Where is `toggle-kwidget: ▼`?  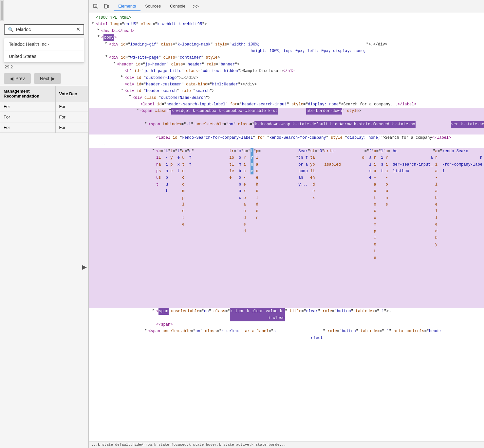
toggle-kwidget: ▼ is located at coordinates (138, 110).